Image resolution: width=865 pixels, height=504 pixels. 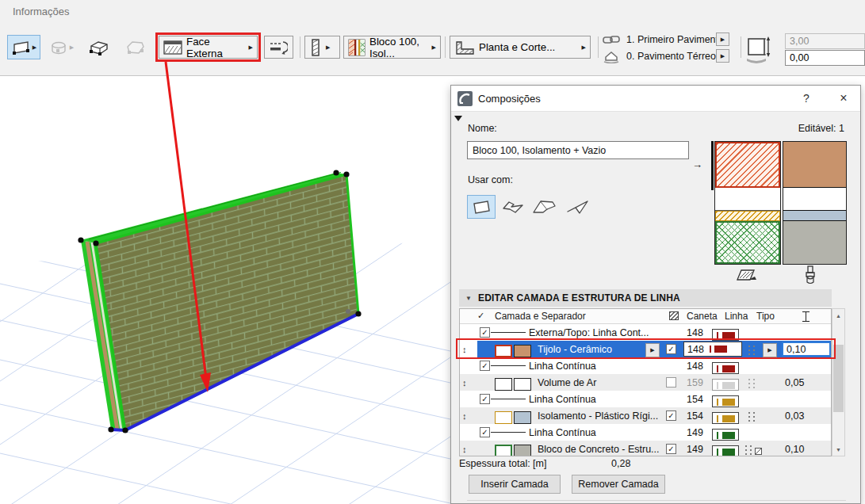 What do you see at coordinates (671, 56) in the screenshot?
I see `home-story-label: 0. Pavimento Térreo` at bounding box center [671, 56].